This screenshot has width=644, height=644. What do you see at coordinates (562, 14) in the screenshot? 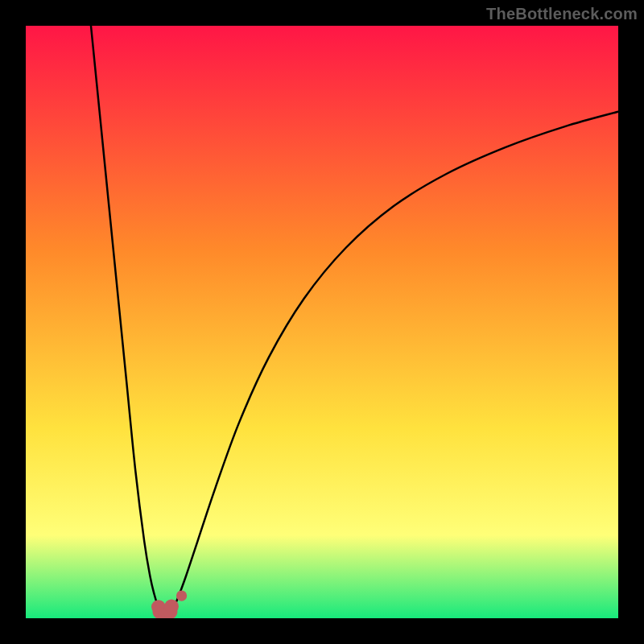
I see `watermark-text: TheBottleneck.com` at bounding box center [562, 14].